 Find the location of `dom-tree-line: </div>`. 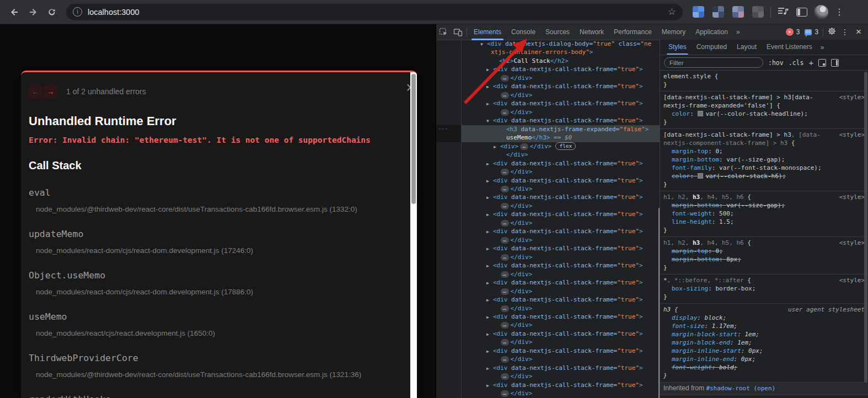

dom-tree-line: </div> is located at coordinates (548, 154).